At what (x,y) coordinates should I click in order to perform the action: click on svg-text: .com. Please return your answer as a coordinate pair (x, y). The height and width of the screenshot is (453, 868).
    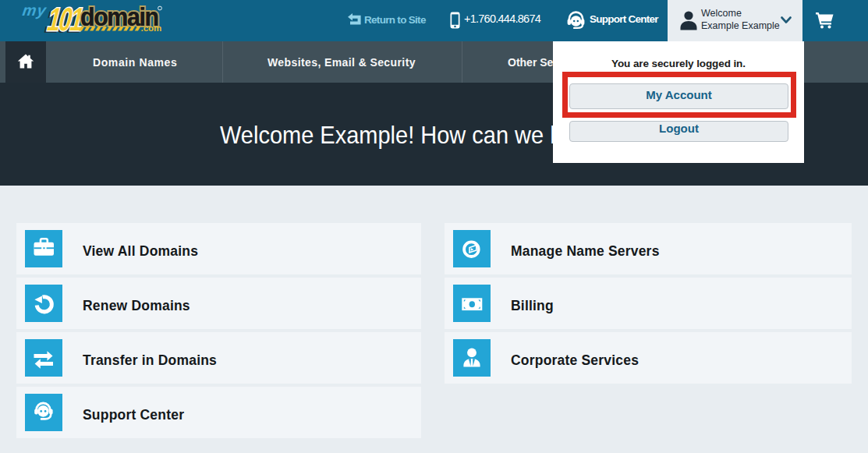
    Looking at the image, I should click on (151, 28).